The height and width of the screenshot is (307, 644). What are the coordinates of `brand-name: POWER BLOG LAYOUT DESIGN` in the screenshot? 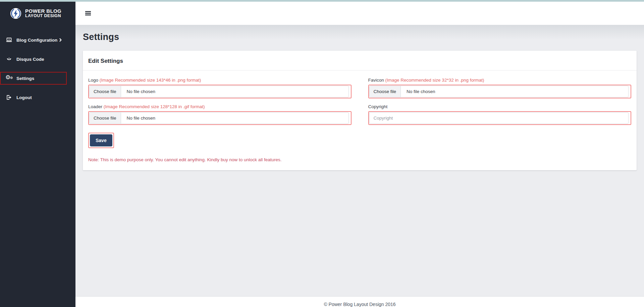 It's located at (43, 13).